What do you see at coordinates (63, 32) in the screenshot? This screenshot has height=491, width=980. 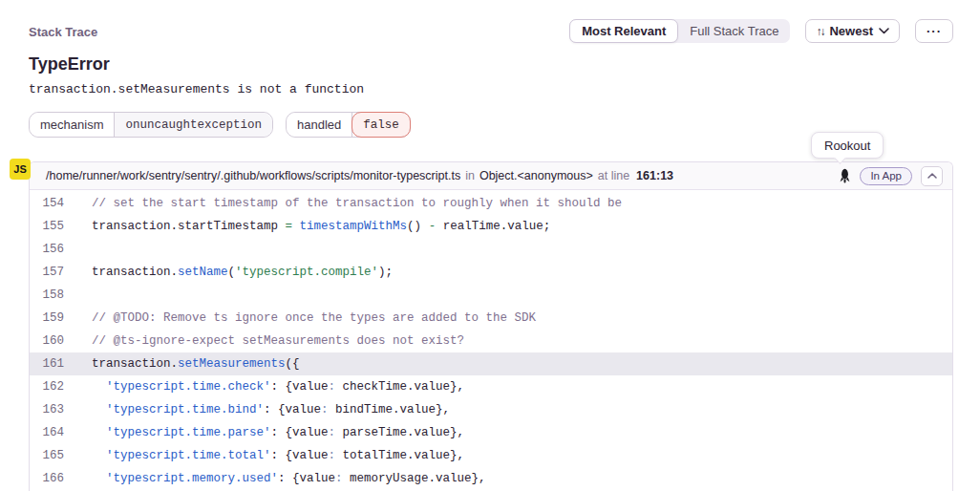 I see `section-title: Stack Trace` at bounding box center [63, 32].